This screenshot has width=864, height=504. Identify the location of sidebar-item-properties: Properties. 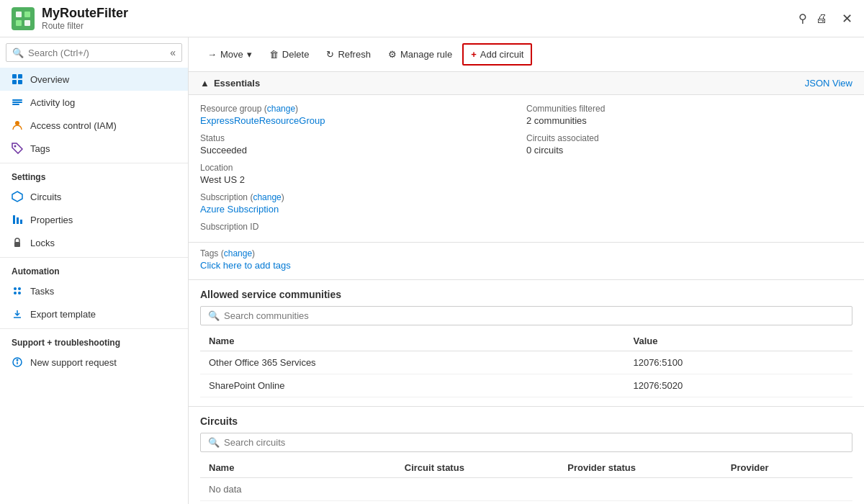
(94, 220).